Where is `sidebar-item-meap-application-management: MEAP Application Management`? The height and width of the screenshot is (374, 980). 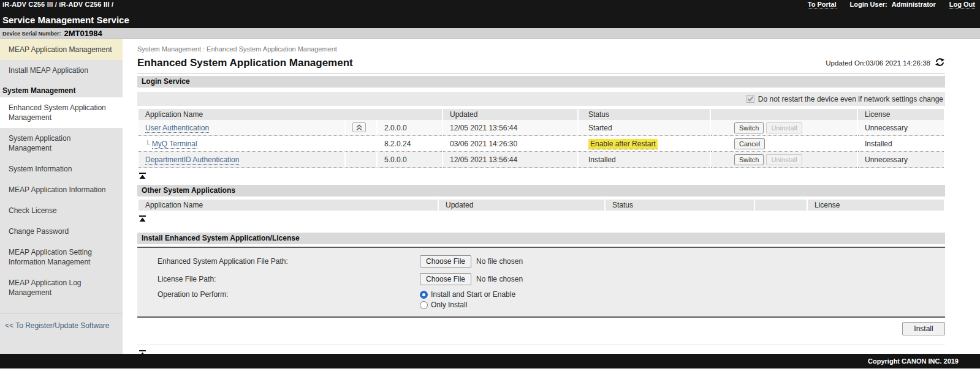
sidebar-item-meap-application-management: MEAP Application Management is located at coordinates (61, 50).